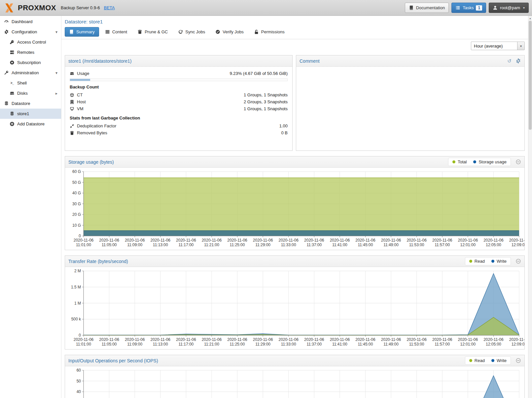 The height and width of the screenshot is (398, 532). I want to click on chart-1-header: Transfer Rate (bytes/second) ReadWrite, so click(295, 261).